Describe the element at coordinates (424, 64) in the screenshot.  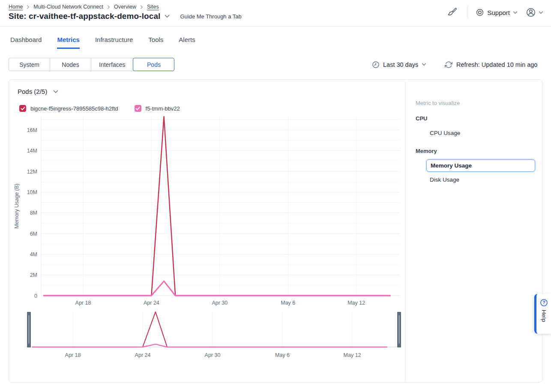
I see `time-range-chevron-down-icon` at that location.